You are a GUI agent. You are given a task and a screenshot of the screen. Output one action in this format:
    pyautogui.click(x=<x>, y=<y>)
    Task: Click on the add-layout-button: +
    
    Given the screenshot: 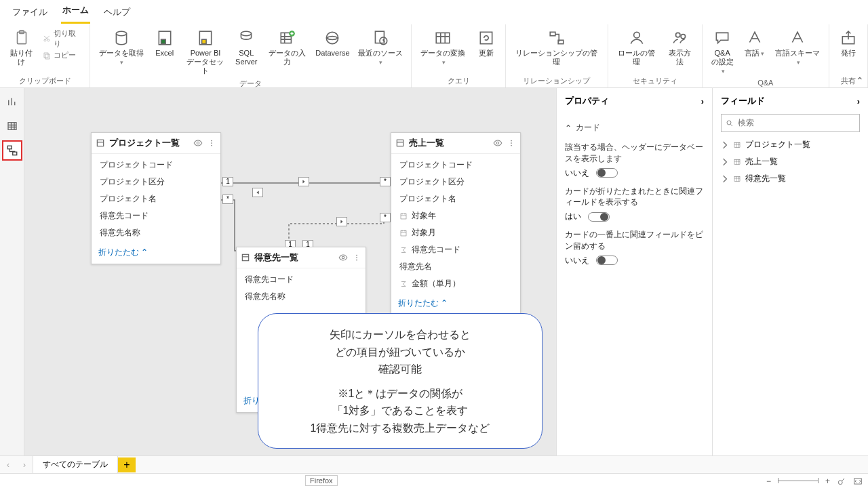 What is the action you would take?
    pyautogui.click(x=127, y=465)
    